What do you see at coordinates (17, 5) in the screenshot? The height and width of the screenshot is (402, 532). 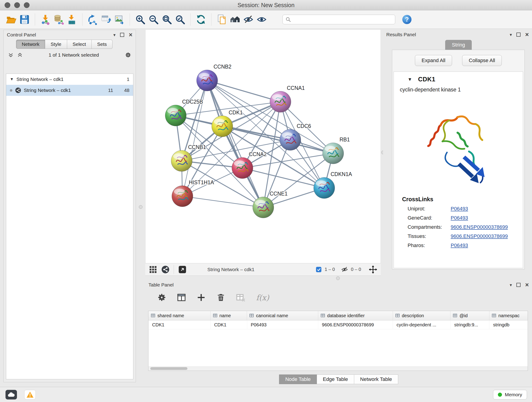 I see `window-minimize-button` at bounding box center [17, 5].